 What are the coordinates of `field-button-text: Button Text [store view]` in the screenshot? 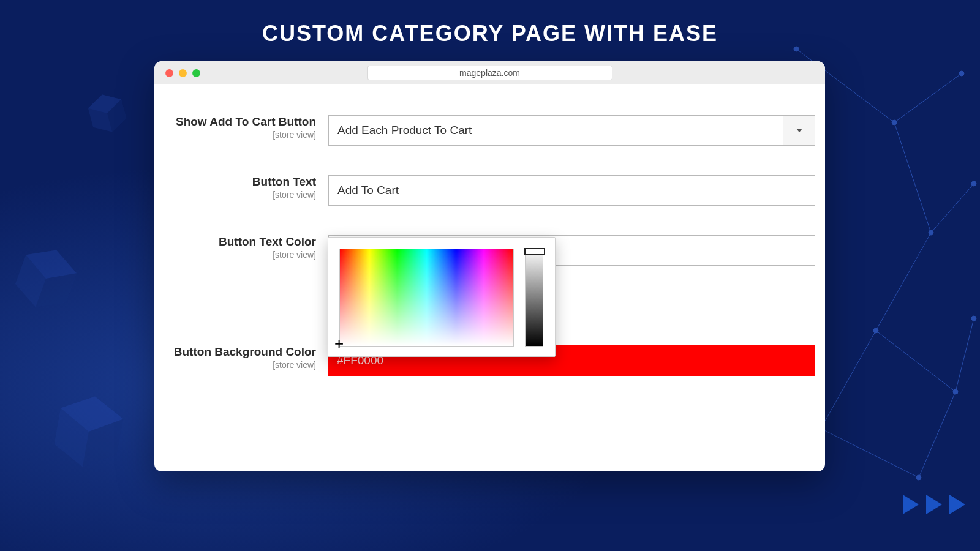 It's located at (490, 190).